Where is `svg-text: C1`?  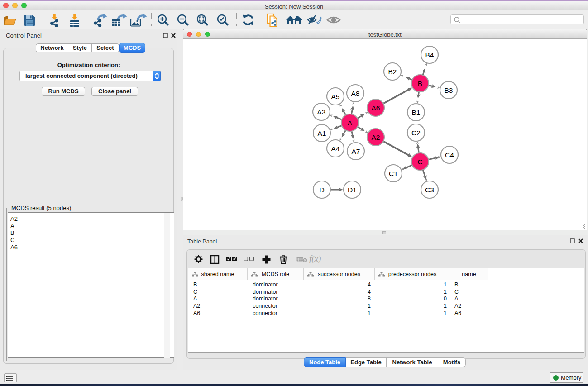
svg-text: C1 is located at coordinates (393, 174).